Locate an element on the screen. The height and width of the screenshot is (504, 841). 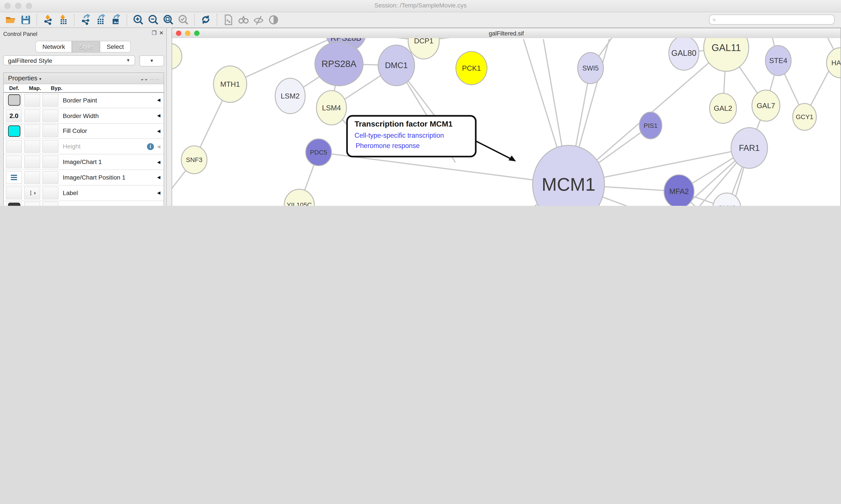
property-row-label: ⋮›Label◀ is located at coordinates (84, 193).